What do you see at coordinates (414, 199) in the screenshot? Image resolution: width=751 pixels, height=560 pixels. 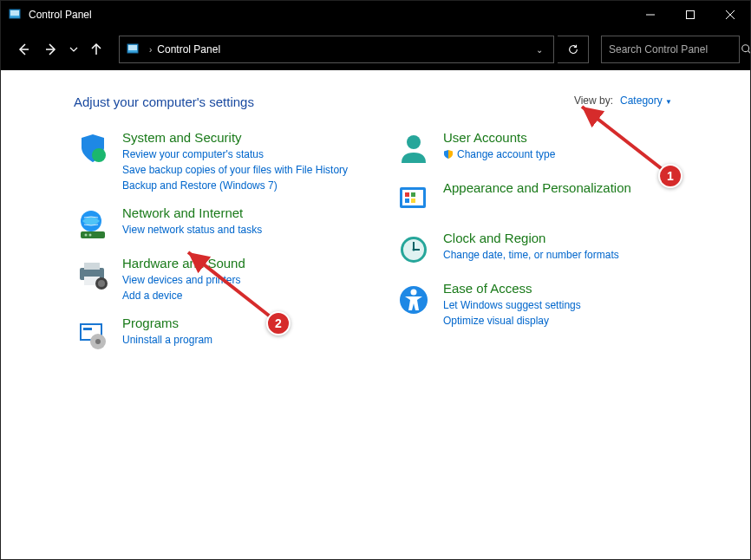 I see `appearance-icon` at bounding box center [414, 199].